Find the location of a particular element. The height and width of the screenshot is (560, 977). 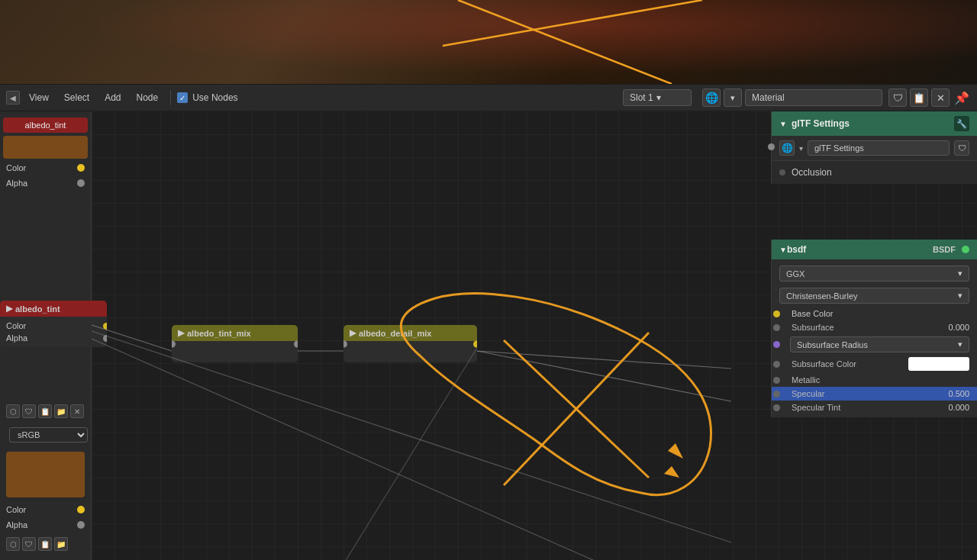

albedo-tint-mix-header: ▶ albedo_tint_mix is located at coordinates (235, 333).